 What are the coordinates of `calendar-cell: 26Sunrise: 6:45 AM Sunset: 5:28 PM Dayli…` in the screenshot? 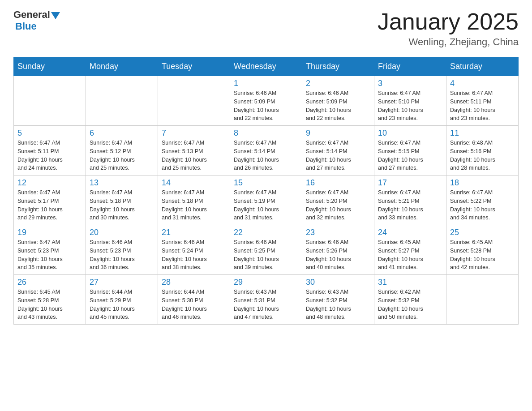 It's located at (50, 300).